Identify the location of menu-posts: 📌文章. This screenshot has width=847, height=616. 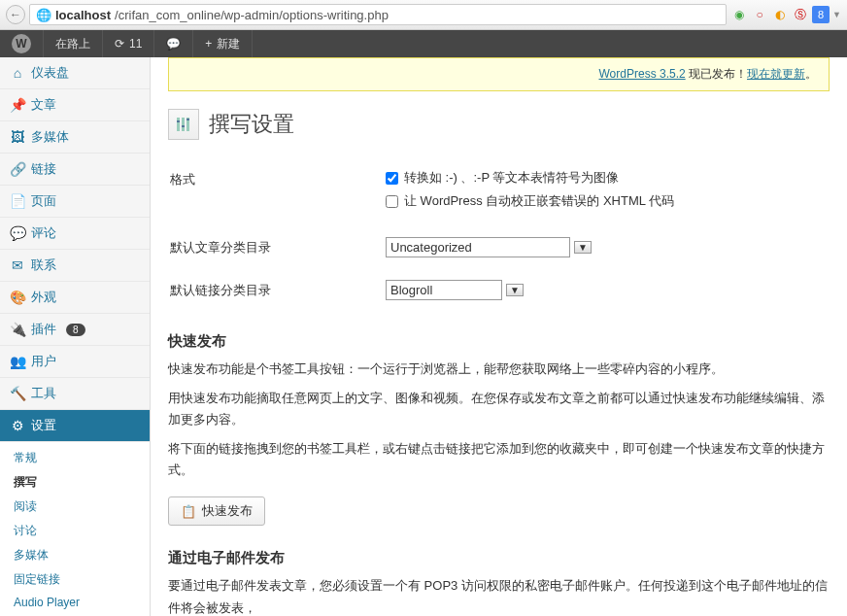
(75, 105).